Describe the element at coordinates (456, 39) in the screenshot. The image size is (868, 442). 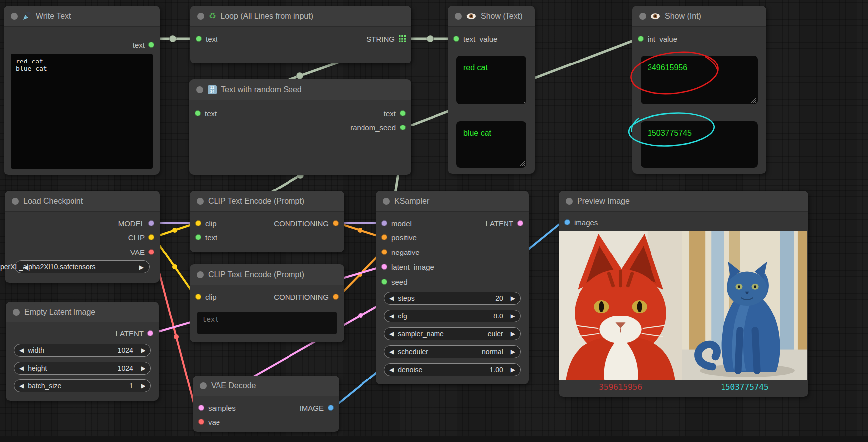
I see `input-slot-text-value` at that location.